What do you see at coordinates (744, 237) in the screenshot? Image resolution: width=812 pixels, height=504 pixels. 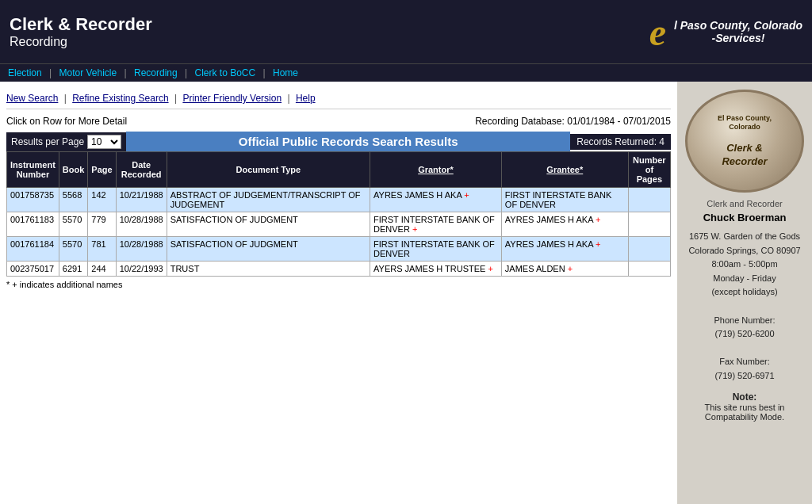 I see `address-line1: 1675 W. Garden of the Gods` at bounding box center [744, 237].